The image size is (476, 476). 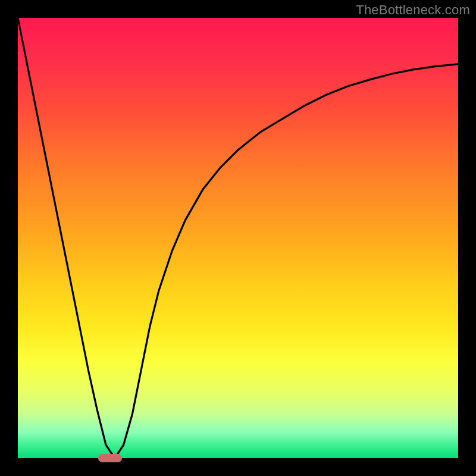 What do you see at coordinates (413, 10) in the screenshot?
I see `attribution-text: TheBottleneck.com` at bounding box center [413, 10].